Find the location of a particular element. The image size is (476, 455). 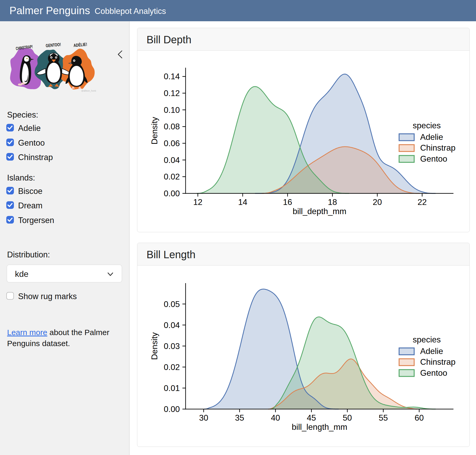

svg-text: 0.14 is located at coordinates (172, 76).